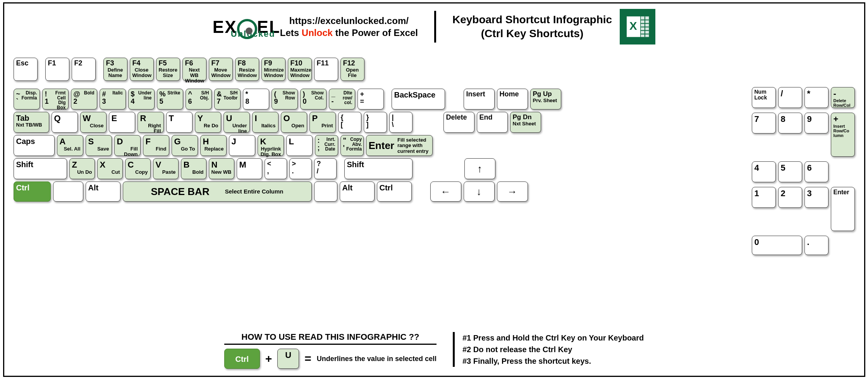  I want to click on key-c: CCopy, so click(138, 169).